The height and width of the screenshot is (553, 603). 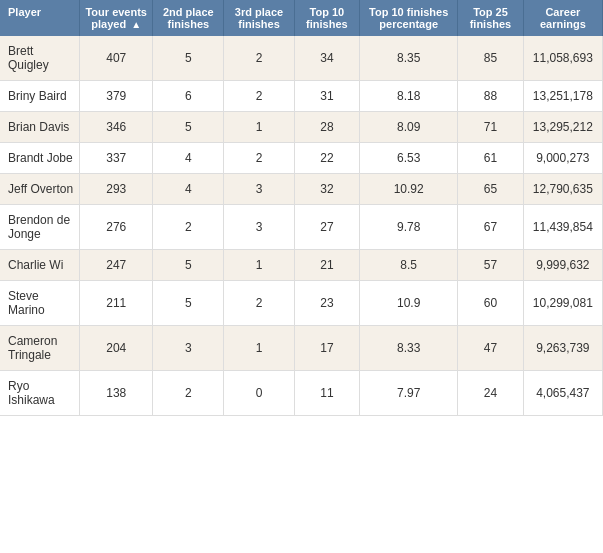 What do you see at coordinates (562, 158) in the screenshot?
I see `cell-career: 9,000,273` at bounding box center [562, 158].